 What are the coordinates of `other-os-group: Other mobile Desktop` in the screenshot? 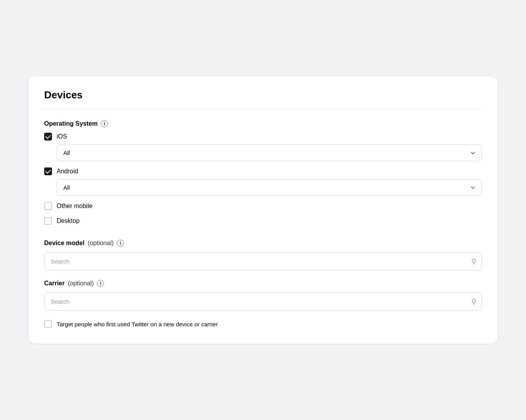 It's located at (263, 215).